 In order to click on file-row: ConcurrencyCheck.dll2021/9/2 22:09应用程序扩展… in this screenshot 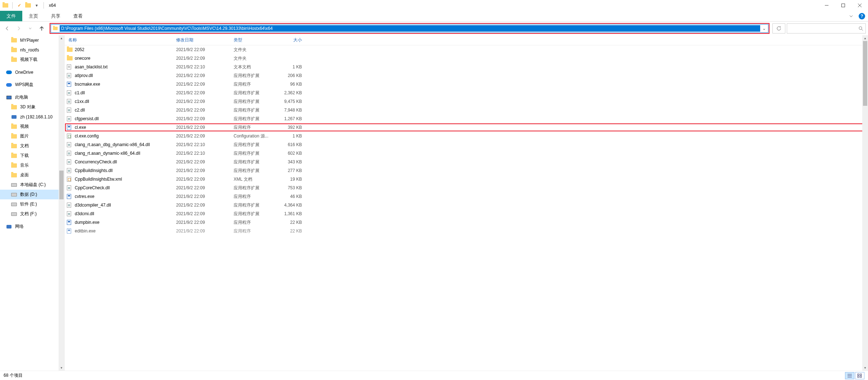, I will do `click(467, 162)`.